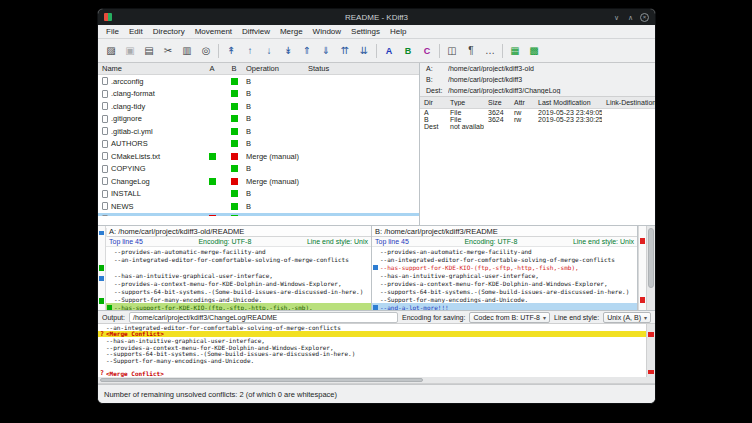 The height and width of the screenshot is (423, 752). Describe the element at coordinates (376, 380) in the screenshot. I see `horizontal-scrollbar` at that location.